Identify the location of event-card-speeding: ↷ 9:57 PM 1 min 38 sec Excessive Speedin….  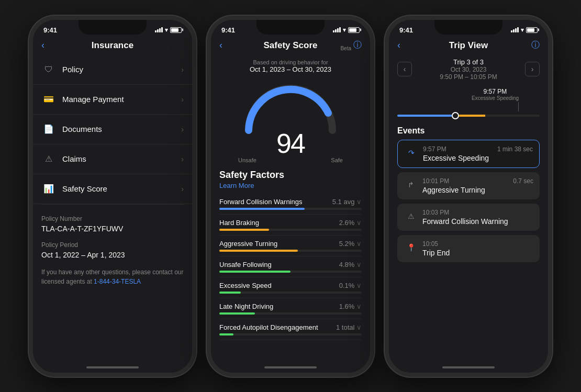
(468, 154).